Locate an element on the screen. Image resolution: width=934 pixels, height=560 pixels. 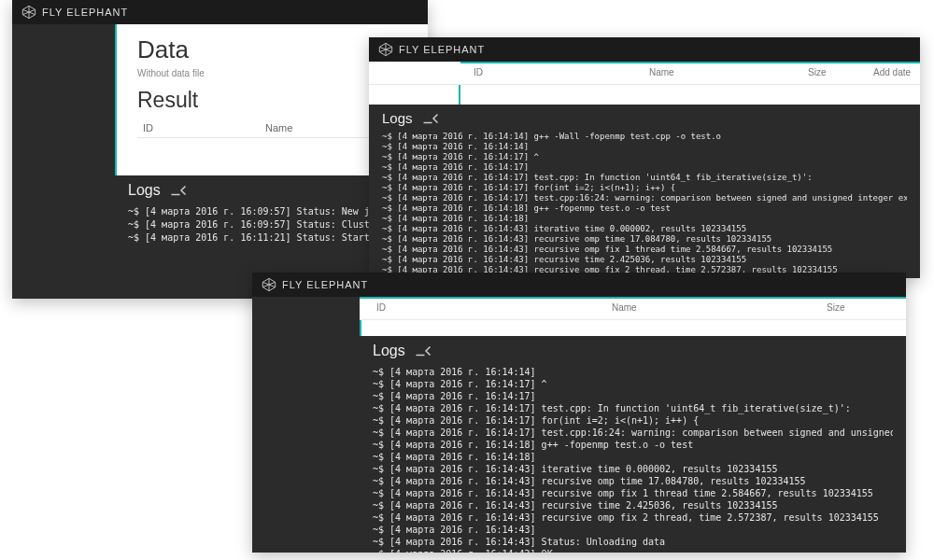
log-line: ~$ [4 марта 2016 г. 16:14:43] is located at coordinates (633, 530).